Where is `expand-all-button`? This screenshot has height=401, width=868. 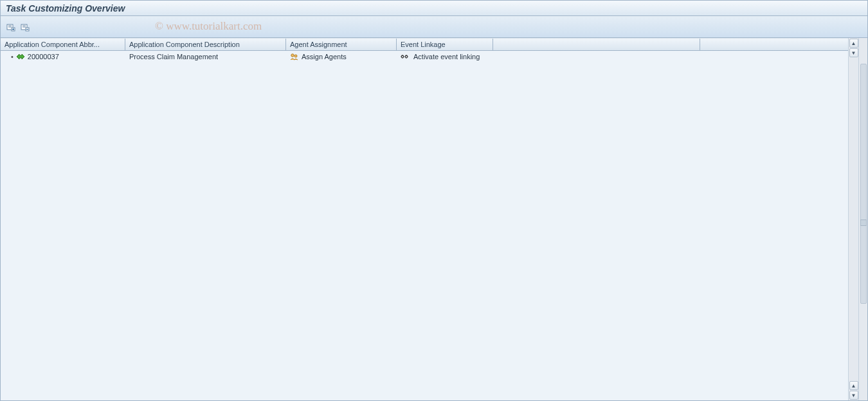
expand-all-button is located at coordinates (11, 27).